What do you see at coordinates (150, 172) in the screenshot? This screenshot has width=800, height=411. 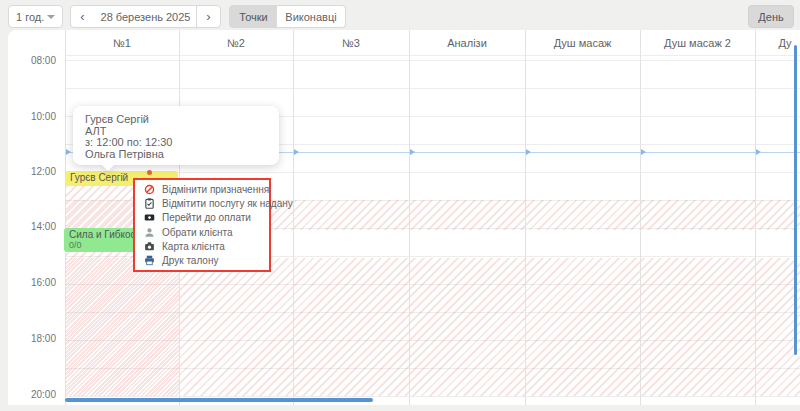 I see `event-alert-dot-icon` at bounding box center [150, 172].